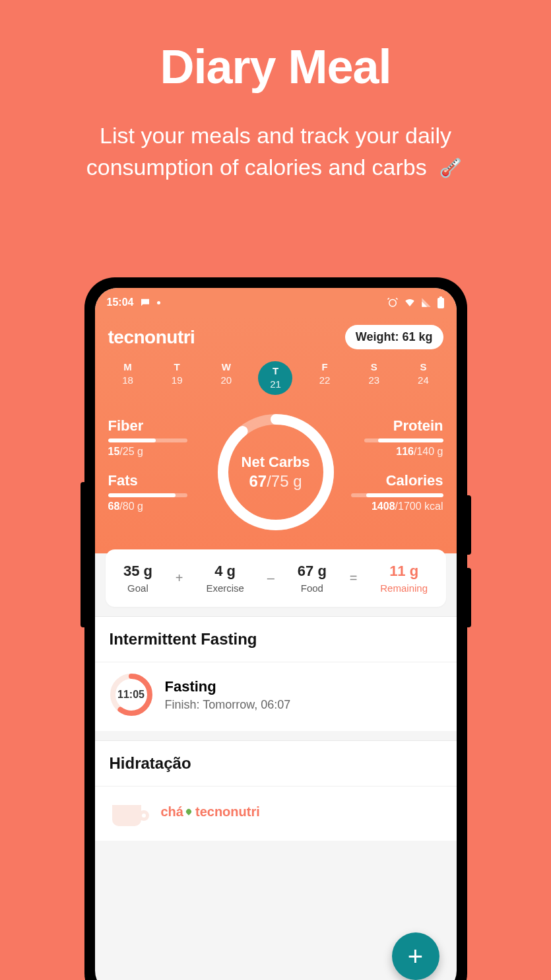 This screenshot has height=980, width=551. What do you see at coordinates (325, 378) in the screenshot?
I see `day-22: F22` at bounding box center [325, 378].